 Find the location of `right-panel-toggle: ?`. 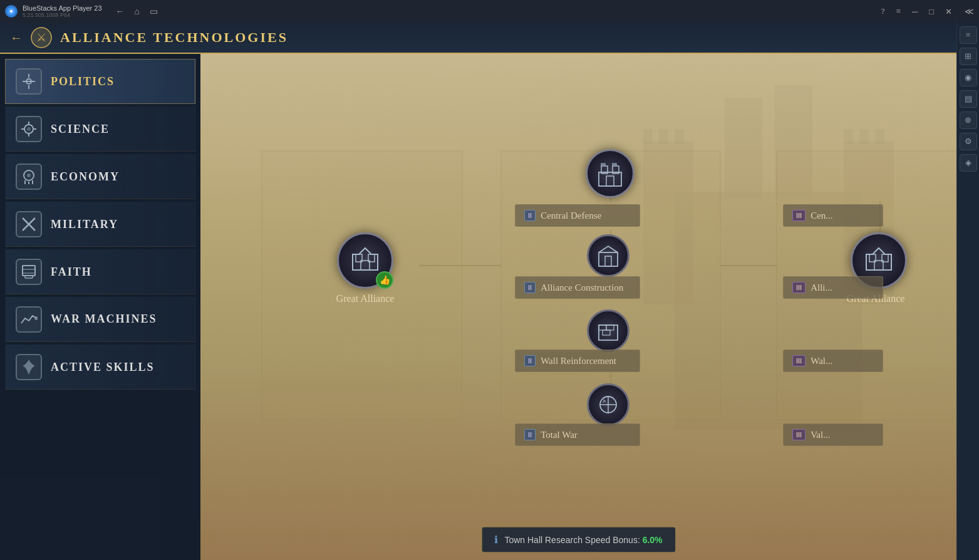

right-panel-toggle: ? is located at coordinates (883, 11).